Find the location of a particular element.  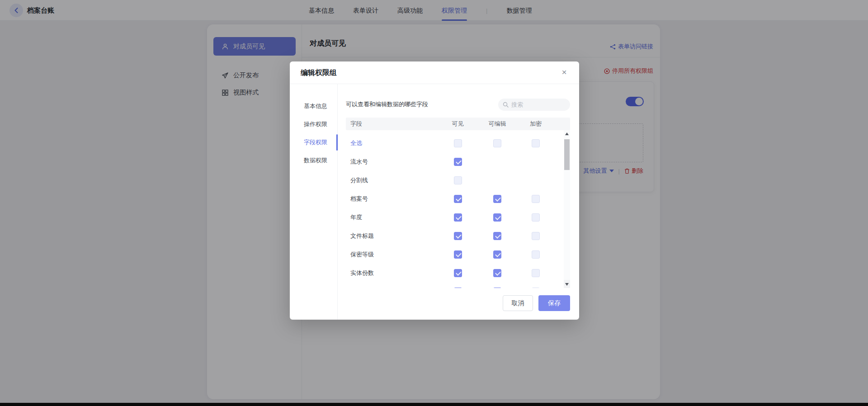

close-icon: × is located at coordinates (564, 72).